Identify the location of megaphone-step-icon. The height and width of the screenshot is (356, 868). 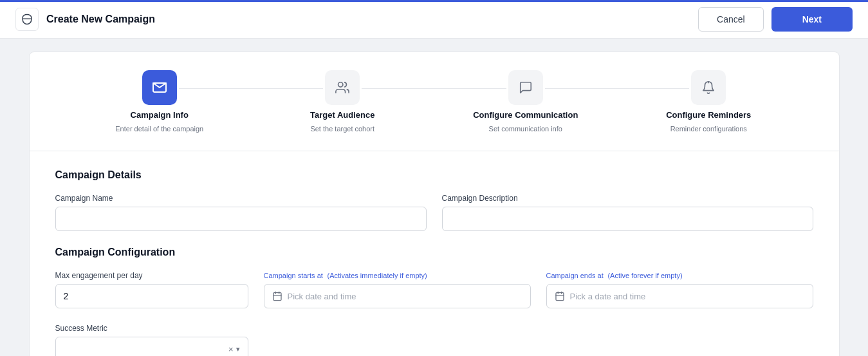
(160, 88).